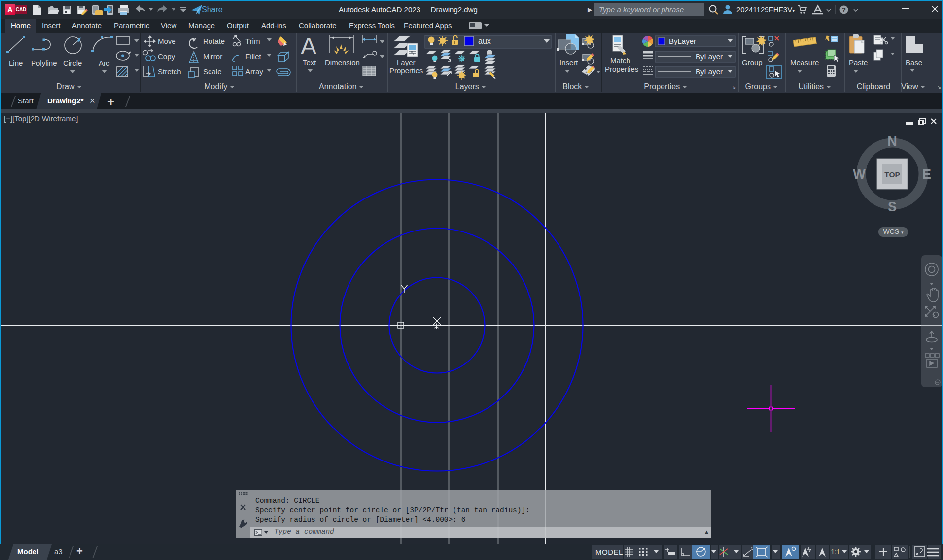 The width and height of the screenshot is (943, 560). I want to click on svg-text: Line, so click(16, 63).